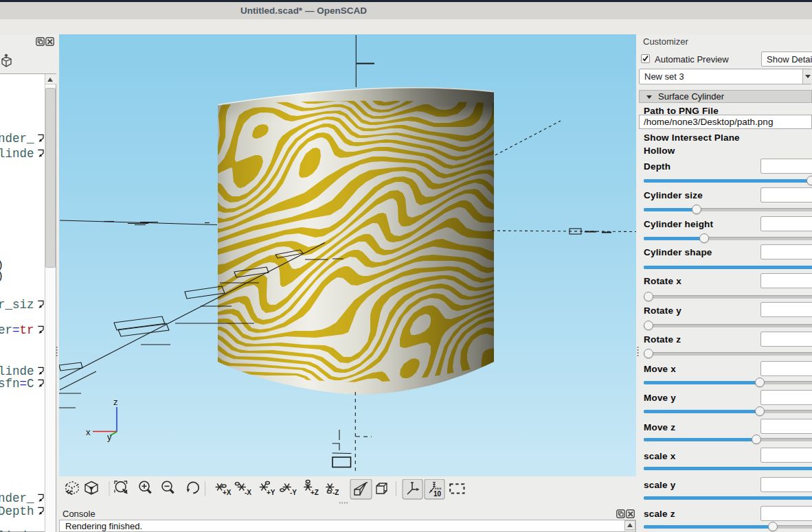 The width and height of the screenshot is (812, 532). What do you see at coordinates (110, 437) in the screenshot?
I see `svg-text: y` at bounding box center [110, 437].